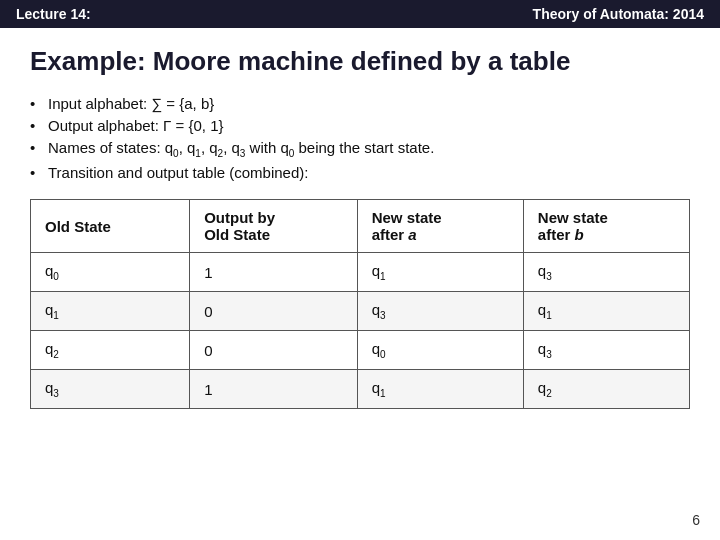 This screenshot has height=540, width=720. What do you see at coordinates (360, 172) in the screenshot?
I see `bullet-4: Transition and output table (combined):` at bounding box center [360, 172].